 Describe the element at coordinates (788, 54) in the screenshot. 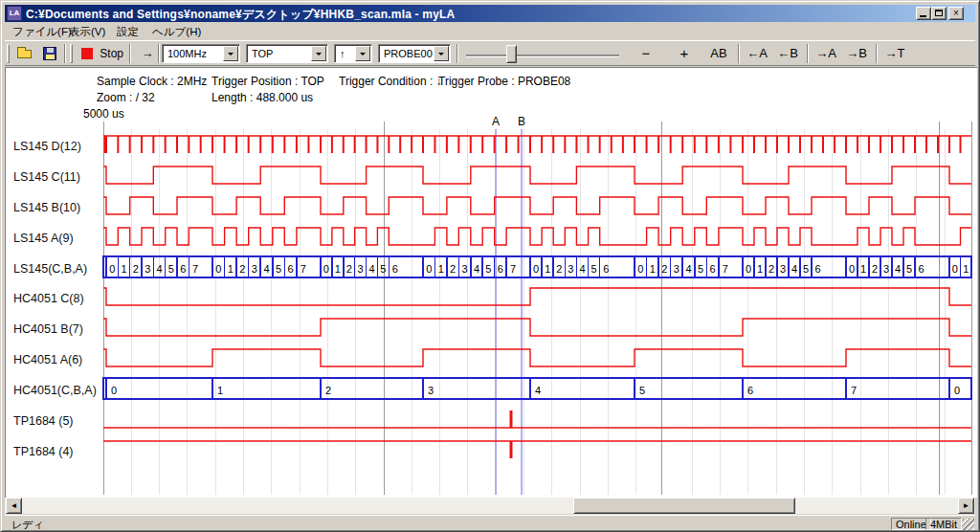

I see `goto-b-left-button: ←B` at that location.